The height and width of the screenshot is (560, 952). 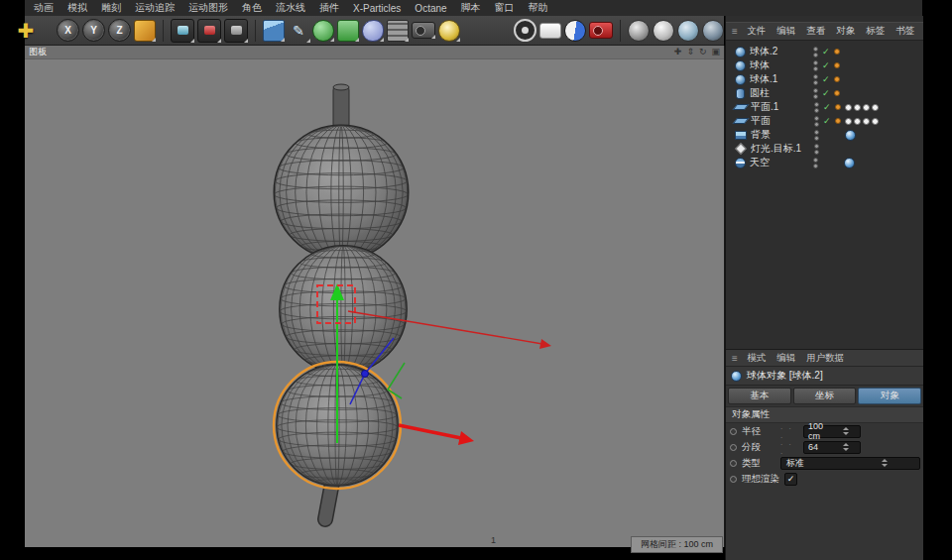 I want to click on object-row: 灯光.目标.1 ✓, so click(x=825, y=149).